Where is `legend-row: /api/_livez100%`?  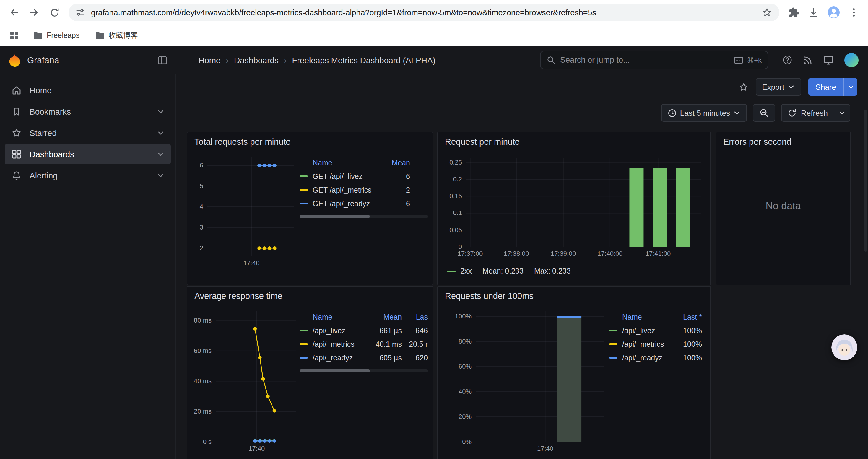 legend-row: /api/_livez100% is located at coordinates (657, 331).